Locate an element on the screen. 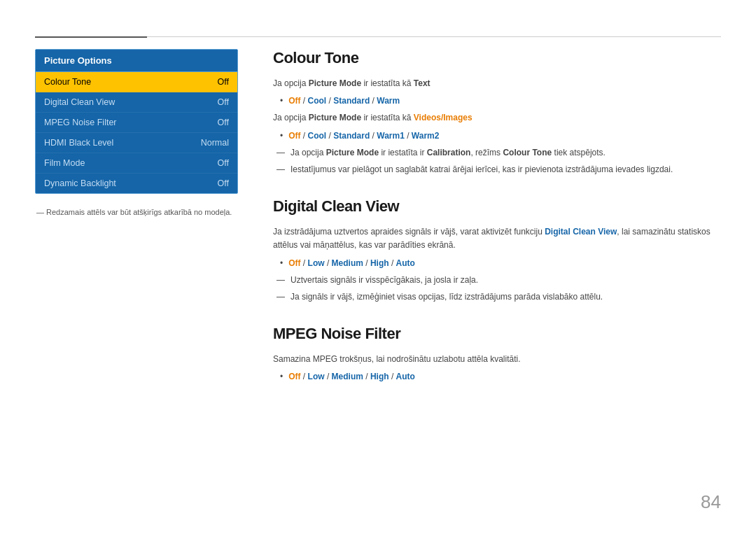 Image resolution: width=756 pixels, height=534 pixels. left-panel: Picture Options Colour Tone Off Digital … is located at coordinates (136, 133).